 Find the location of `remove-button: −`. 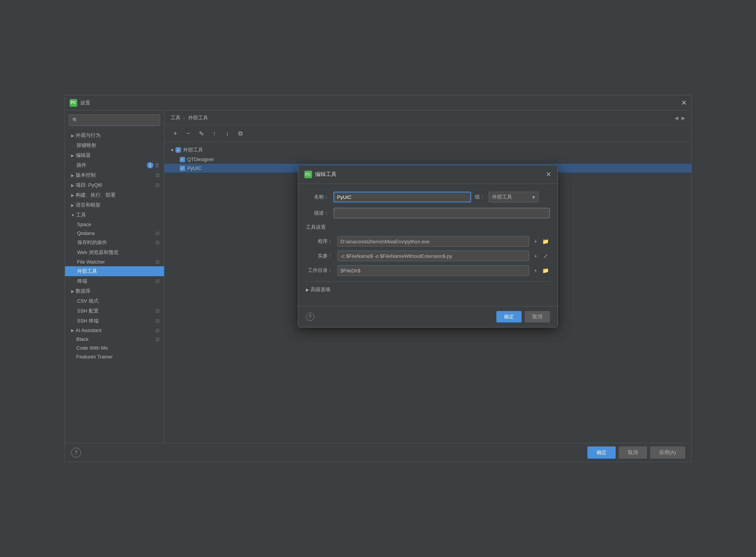

remove-button: − is located at coordinates (189, 134).